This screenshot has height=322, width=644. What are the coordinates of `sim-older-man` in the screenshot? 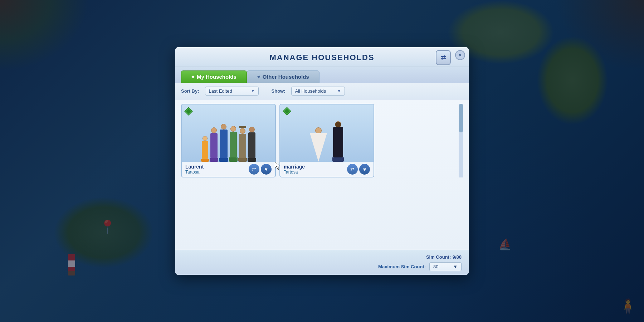 It's located at (243, 144).